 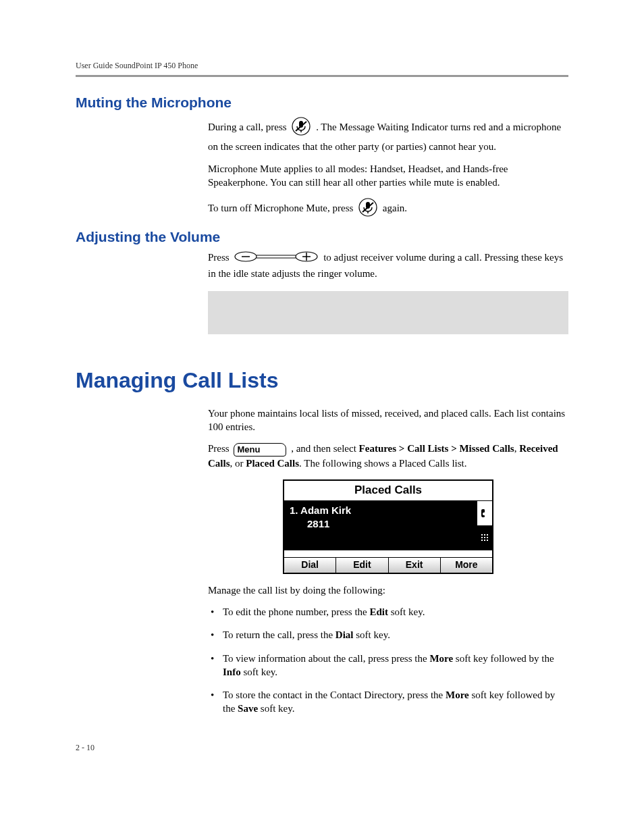 What do you see at coordinates (322, 103) in the screenshot?
I see `heading-muting: Muting the Microphone` at bounding box center [322, 103].